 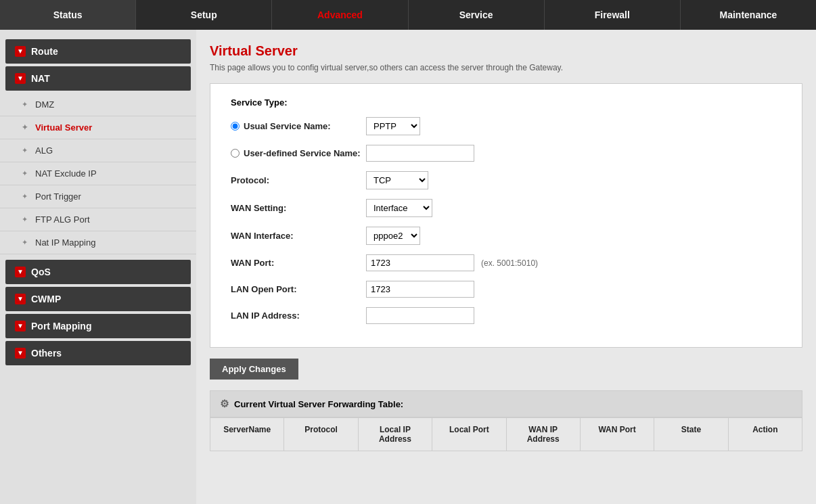 I want to click on usual-service-radio, so click(x=235, y=126).